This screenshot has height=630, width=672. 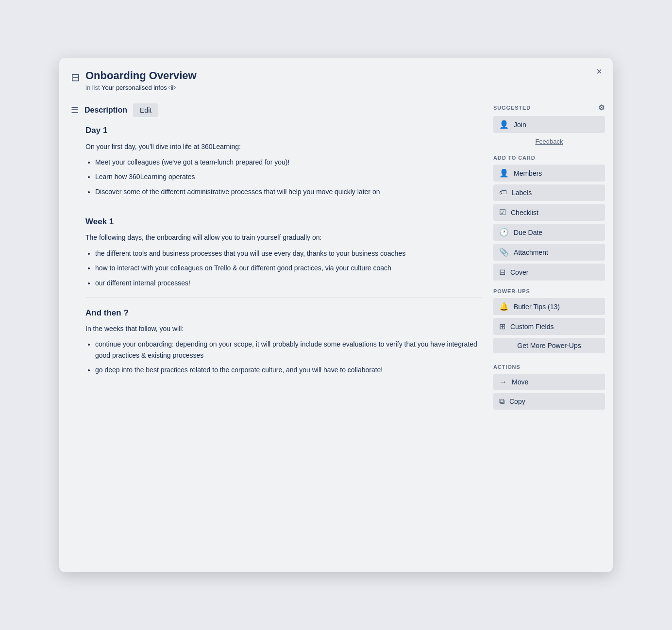 I want to click on section-week1-heading: Week 1, so click(x=284, y=221).